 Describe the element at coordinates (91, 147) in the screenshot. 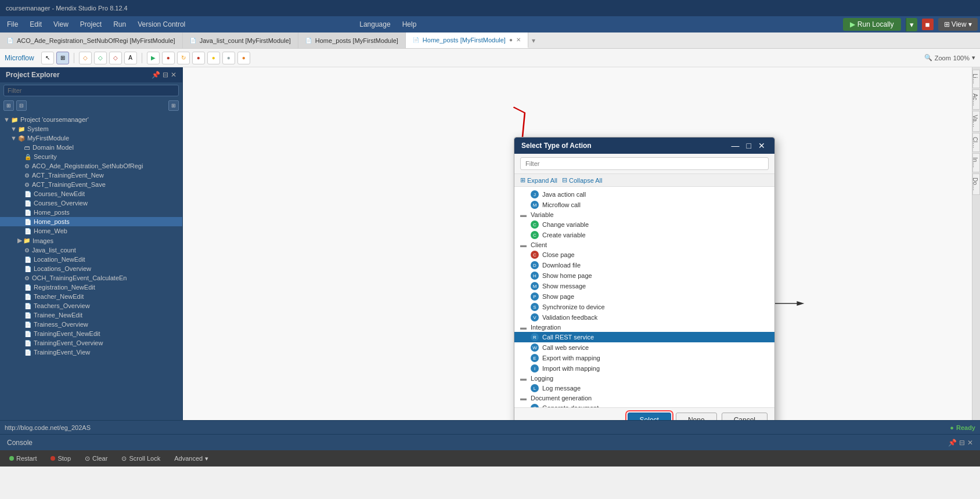

I see `tree-item: 🗃 Domain Model` at that location.